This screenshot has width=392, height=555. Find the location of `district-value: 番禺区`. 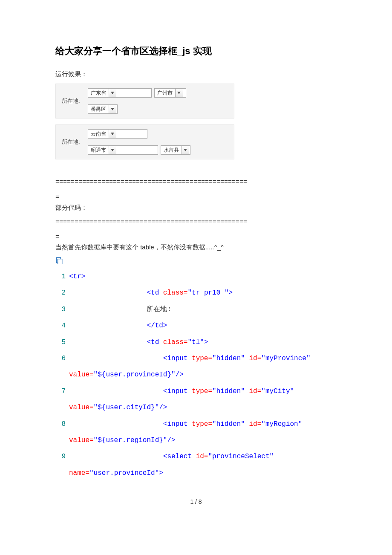

district-value: 番禺区 is located at coordinates (98, 109).